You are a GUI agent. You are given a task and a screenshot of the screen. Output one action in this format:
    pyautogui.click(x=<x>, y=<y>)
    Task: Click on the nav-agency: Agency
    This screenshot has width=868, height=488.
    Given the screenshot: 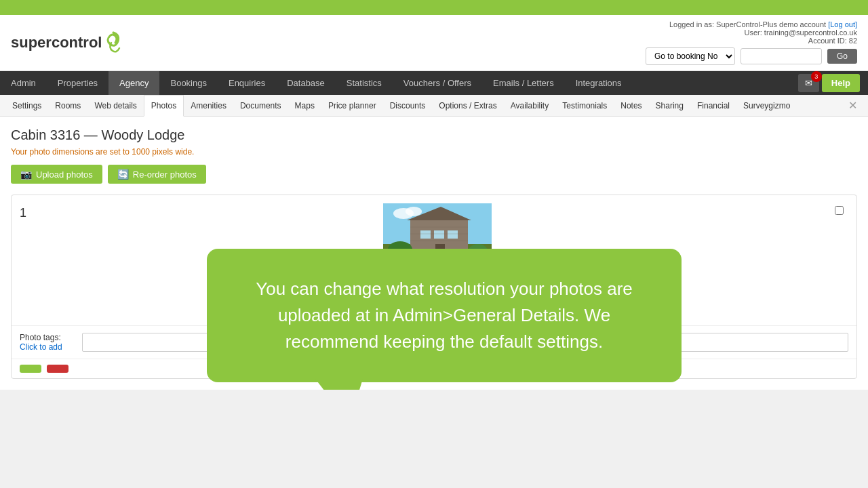 What is the action you would take?
    pyautogui.click(x=134, y=83)
    